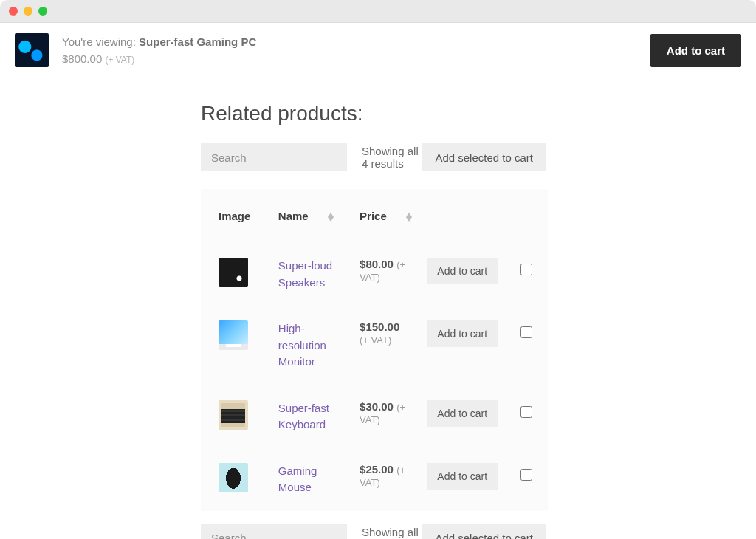  I want to click on product-summary: You're viewing: Super-fast Gaming PC $80…, so click(350, 50).